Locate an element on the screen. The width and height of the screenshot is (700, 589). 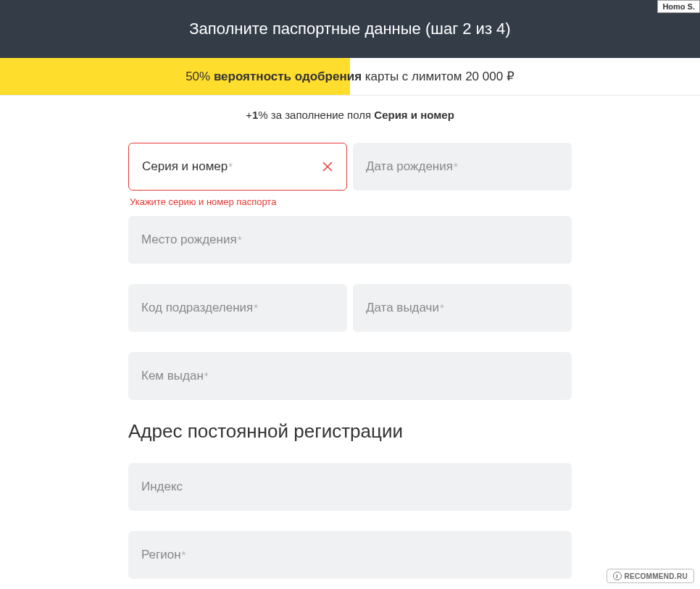
birth-place-input: Место рождения* is located at coordinates (350, 240).